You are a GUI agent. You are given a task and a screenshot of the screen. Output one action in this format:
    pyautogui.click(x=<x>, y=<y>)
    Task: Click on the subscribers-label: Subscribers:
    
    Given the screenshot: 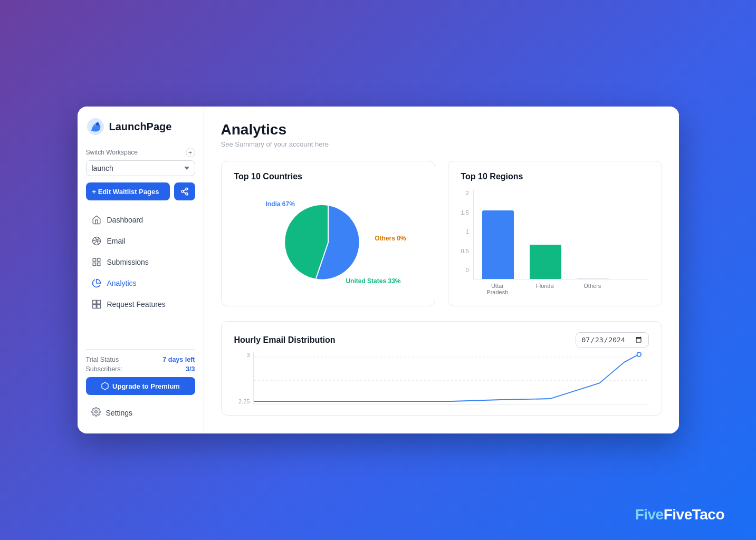 What is the action you would take?
    pyautogui.click(x=104, y=369)
    